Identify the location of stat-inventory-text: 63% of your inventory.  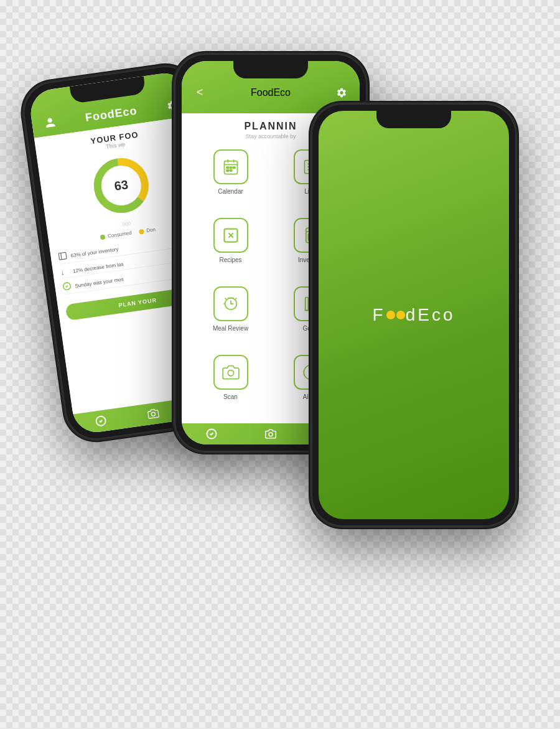
(95, 252).